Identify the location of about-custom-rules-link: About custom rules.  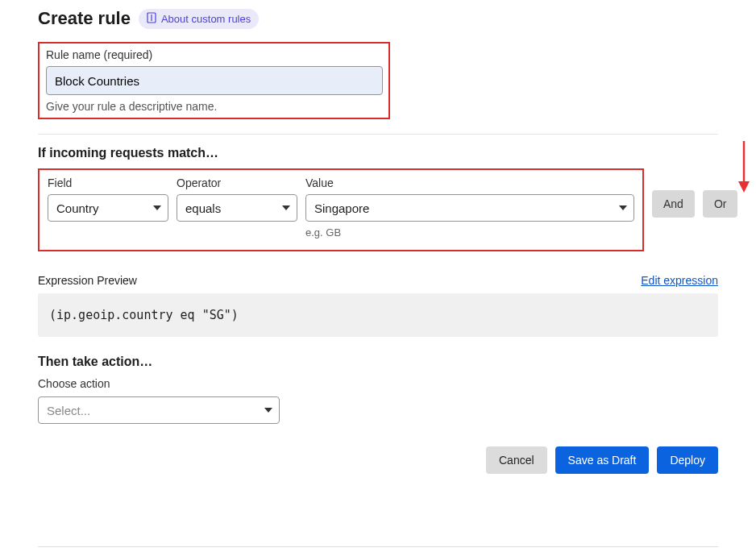
(198, 19).